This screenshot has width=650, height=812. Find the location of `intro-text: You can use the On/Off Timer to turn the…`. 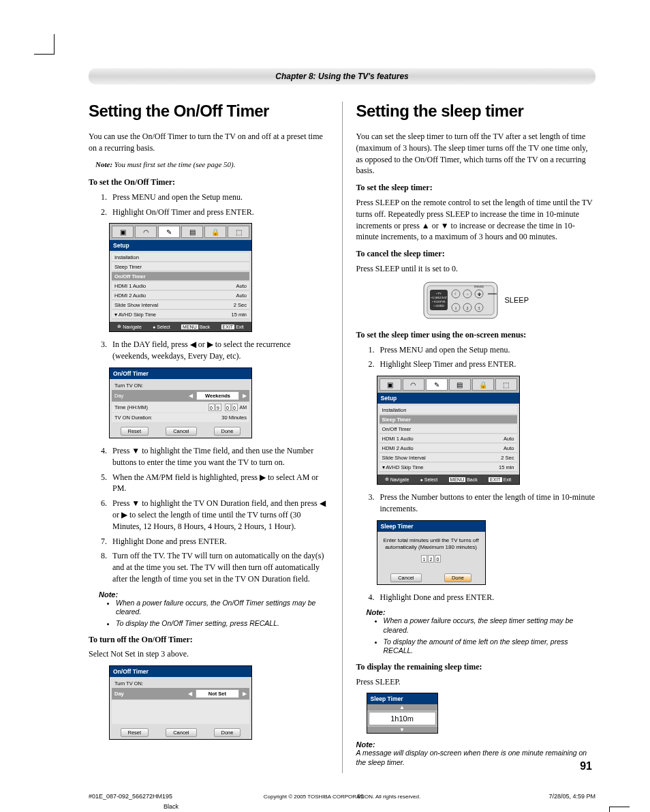

intro-text: You can use the On/Off Timer to turn the… is located at coordinates (208, 142).